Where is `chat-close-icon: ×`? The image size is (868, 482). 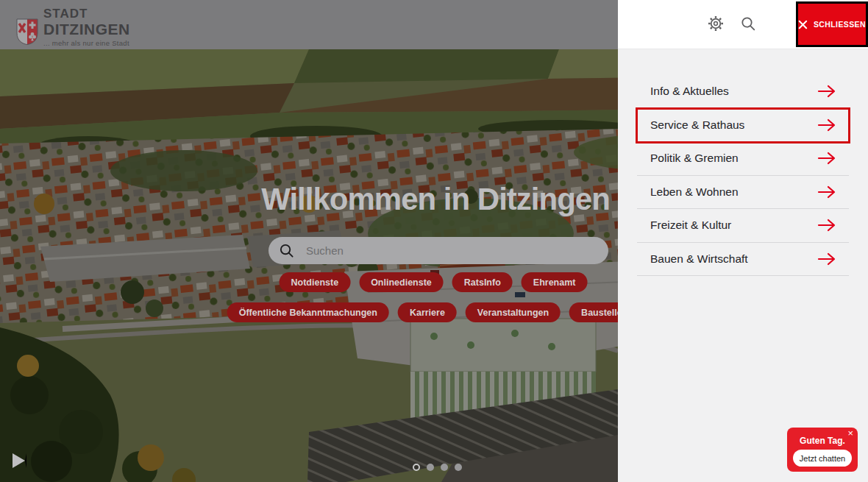 chat-close-icon: × is located at coordinates (850, 433).